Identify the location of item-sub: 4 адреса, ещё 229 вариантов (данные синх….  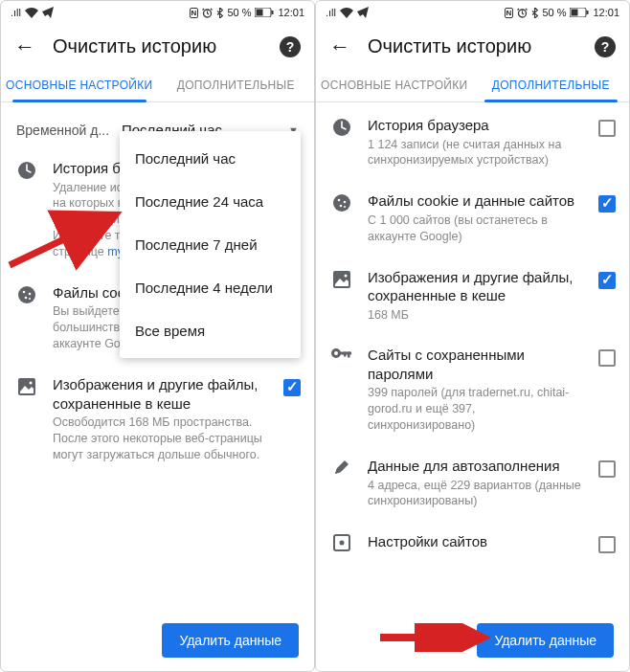
(477, 494).